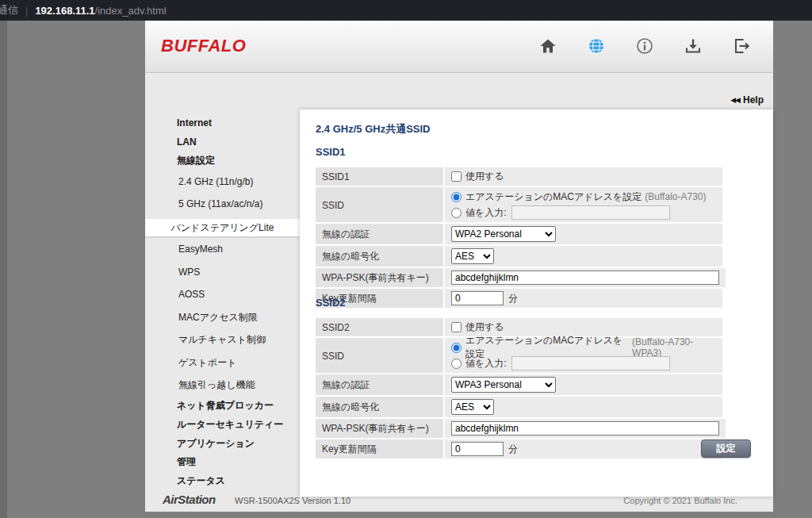 The width and height of the screenshot is (812, 518). Describe the element at coordinates (457, 363) in the screenshot. I see `ssid2-manual-radio` at that location.